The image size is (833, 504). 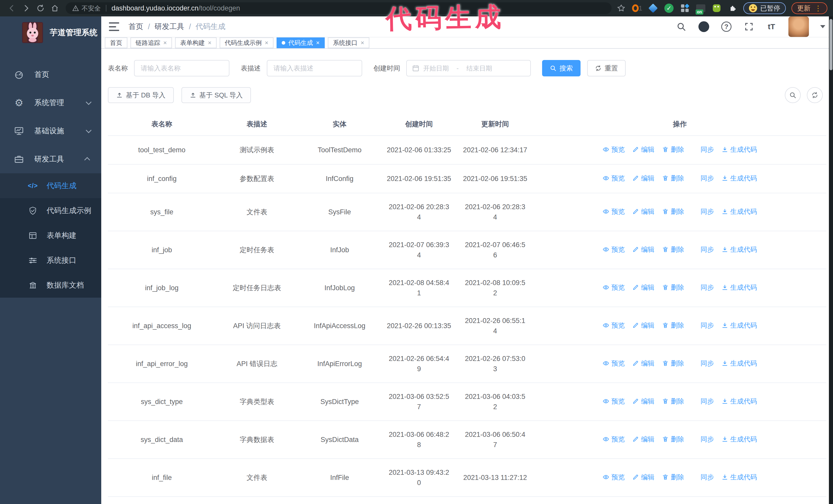 What do you see at coordinates (141, 95) in the screenshot?
I see `import-db-button: 基于 DB 导入` at bounding box center [141, 95].